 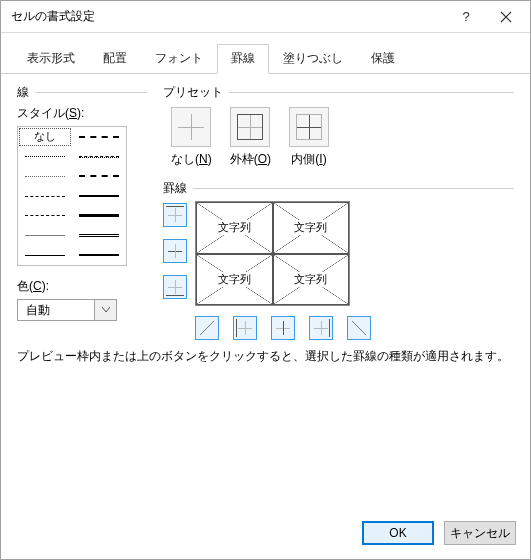 I want to click on line-group: 線 スタイル(S): なし, so click(x=82, y=212).